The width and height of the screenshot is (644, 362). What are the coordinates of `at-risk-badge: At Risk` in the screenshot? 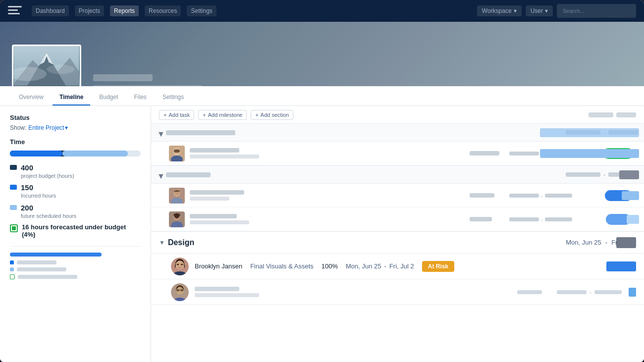 It's located at (438, 266).